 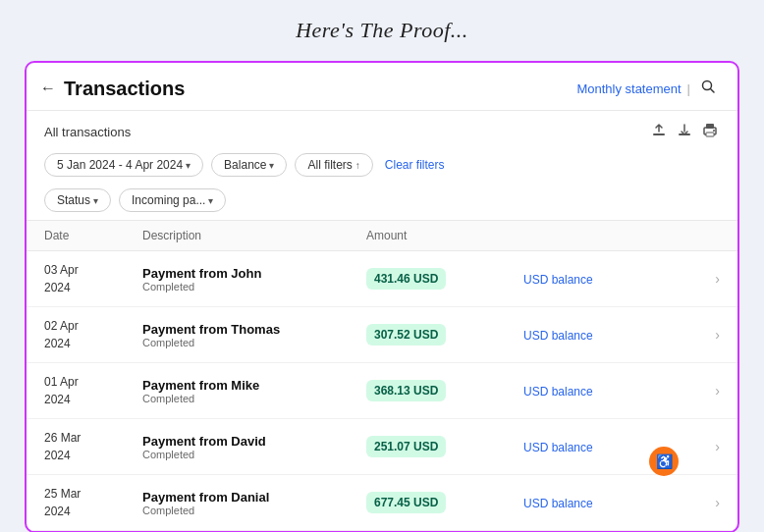 What do you see at coordinates (708, 86) in the screenshot?
I see `search-icon` at bounding box center [708, 86].